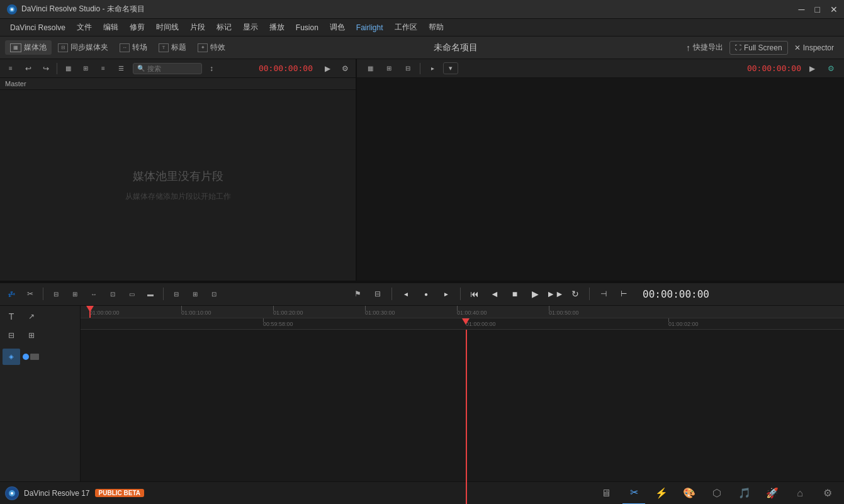 The width and height of the screenshot is (844, 504). I want to click on redo-btn: ↪, so click(46, 69).